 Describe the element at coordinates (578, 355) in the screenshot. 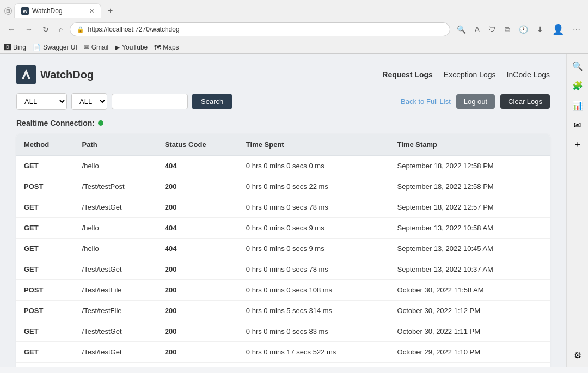

I see `sidebar-settings-icon: ⚙` at that location.